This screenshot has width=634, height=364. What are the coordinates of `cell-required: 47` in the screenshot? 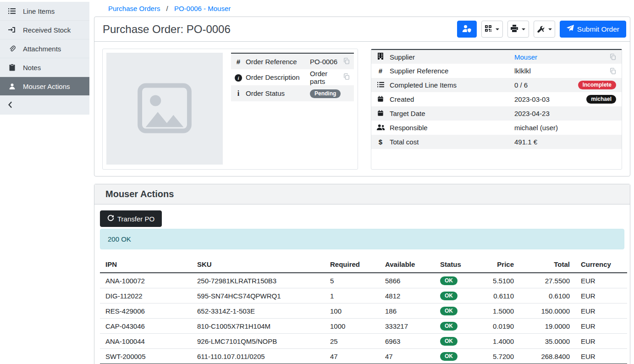 It's located at (352, 357).